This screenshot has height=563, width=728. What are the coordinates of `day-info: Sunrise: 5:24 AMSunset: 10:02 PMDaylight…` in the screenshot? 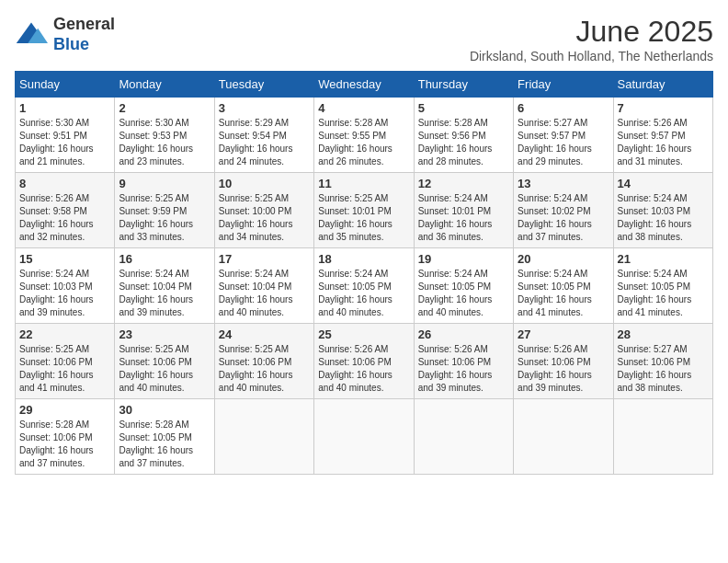 It's located at (555, 217).